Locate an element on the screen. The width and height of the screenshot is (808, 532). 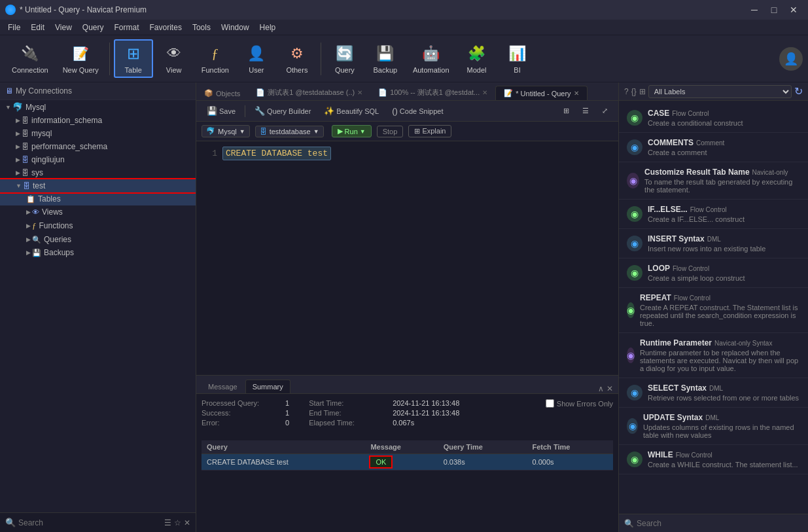
list-view-button: ☰ is located at coordinates (586, 111).